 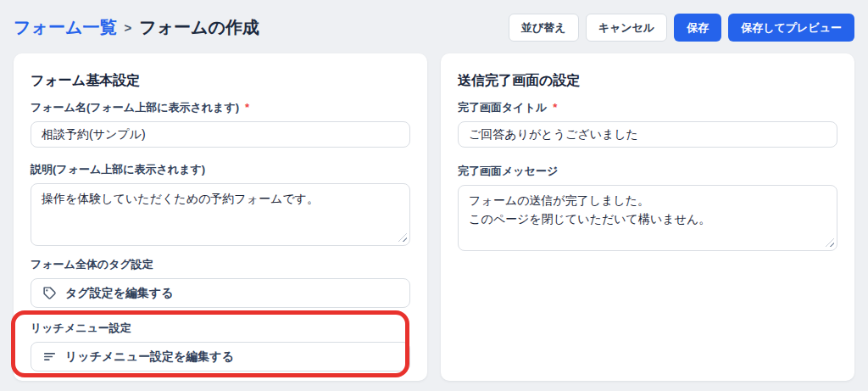 What do you see at coordinates (220, 265) in the screenshot?
I see `tag-settings-label: フォーム全体のタグ設定` at bounding box center [220, 265].